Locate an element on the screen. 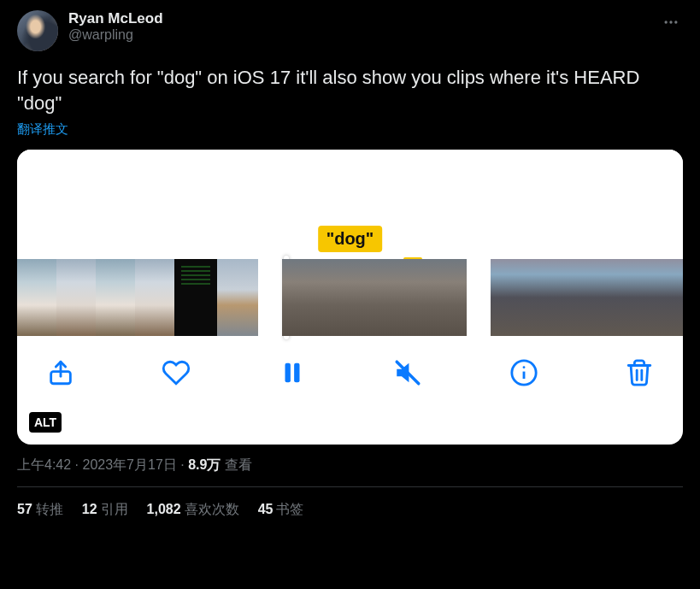 The height and width of the screenshot is (589, 700). share-button is located at coordinates (61, 373).